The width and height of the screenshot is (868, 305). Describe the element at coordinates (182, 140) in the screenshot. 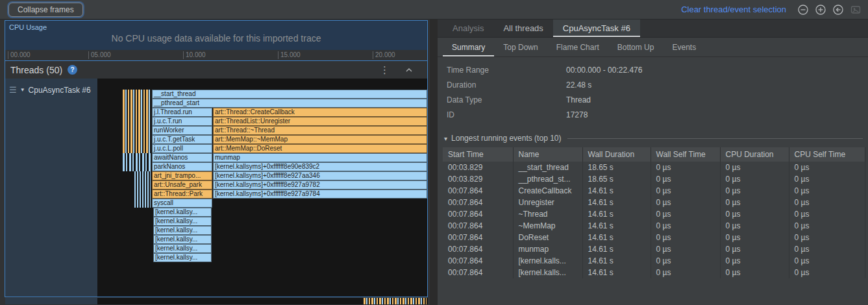

I see `flame-frame: j.u.c.T.getTask` at that location.